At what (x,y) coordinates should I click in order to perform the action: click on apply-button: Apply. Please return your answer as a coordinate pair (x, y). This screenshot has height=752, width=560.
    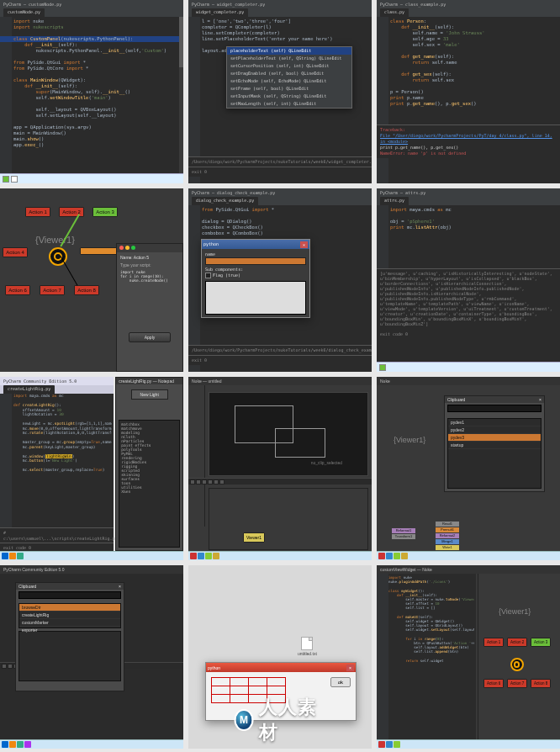
    Looking at the image, I should click on (150, 337).